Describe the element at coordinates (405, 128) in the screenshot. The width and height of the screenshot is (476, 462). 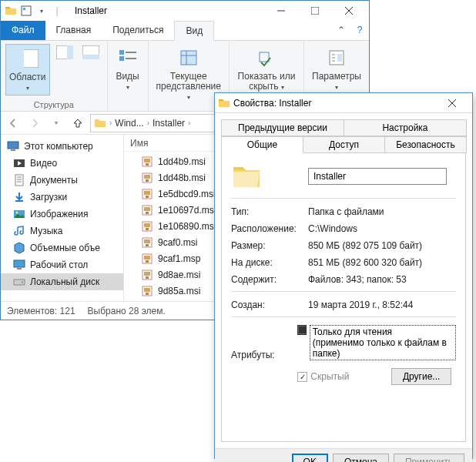
I see `tab-customize: Настройка` at that location.